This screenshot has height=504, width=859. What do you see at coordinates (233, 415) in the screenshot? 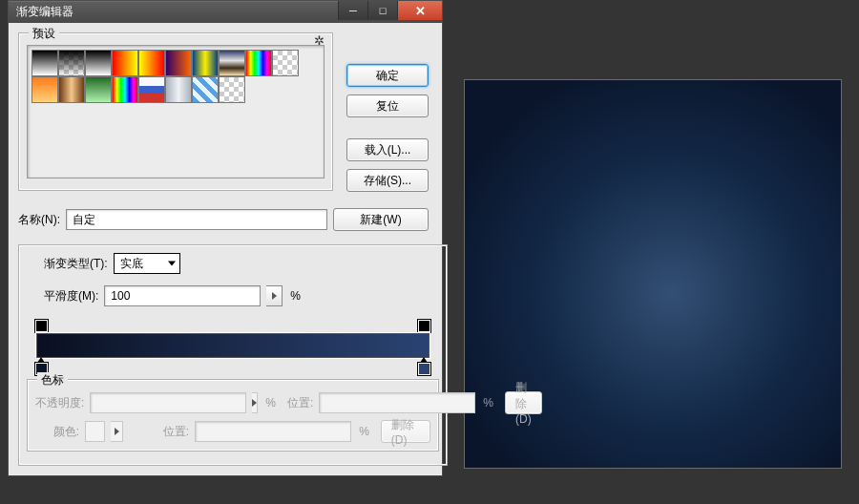
I see `stops-fieldset: 色标 不透明度: % 位置: % 删除(D) 颜色:` at bounding box center [233, 415].